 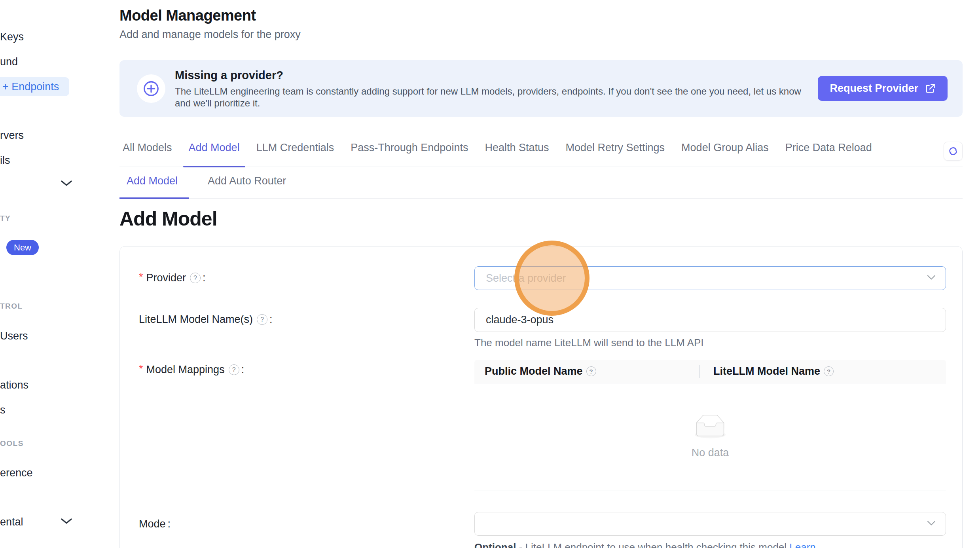 I want to click on banner-body: The LiteLLM engineering team is constant…, so click(x=493, y=97).